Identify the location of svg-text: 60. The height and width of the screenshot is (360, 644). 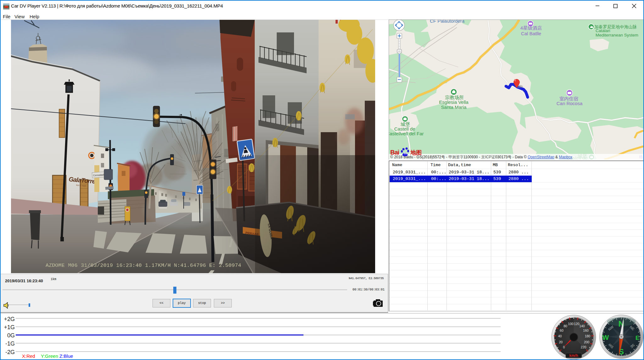
(562, 330).